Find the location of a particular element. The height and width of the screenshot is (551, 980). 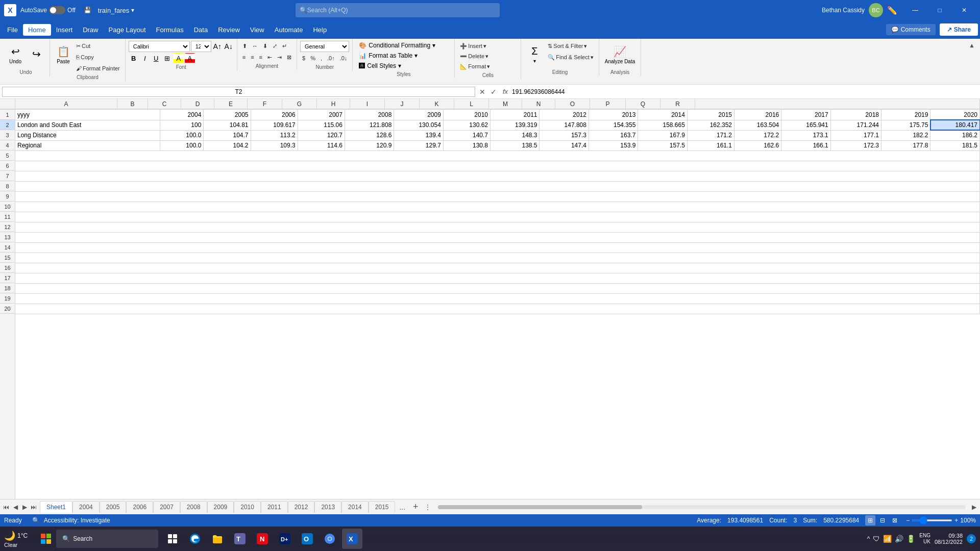

cell-reference-input is located at coordinates (239, 92).